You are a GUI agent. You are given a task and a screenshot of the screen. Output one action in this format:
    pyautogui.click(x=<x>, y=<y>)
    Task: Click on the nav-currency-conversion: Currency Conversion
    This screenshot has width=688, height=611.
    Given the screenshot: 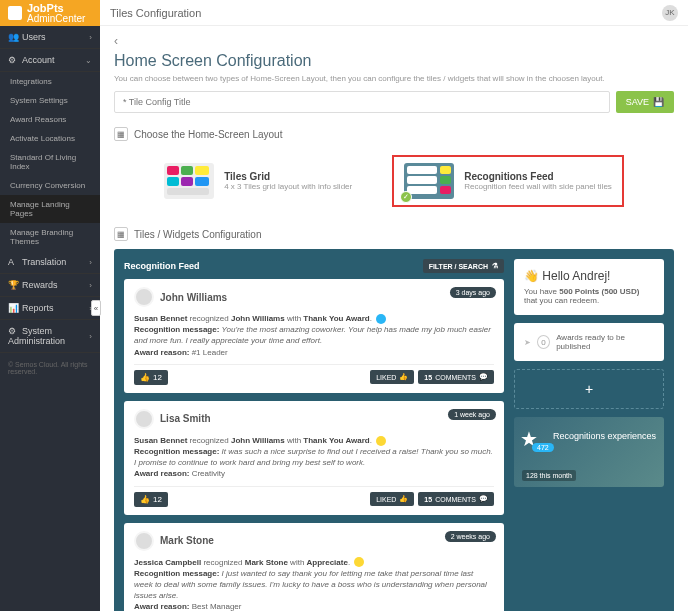 What is the action you would take?
    pyautogui.click(x=50, y=186)
    